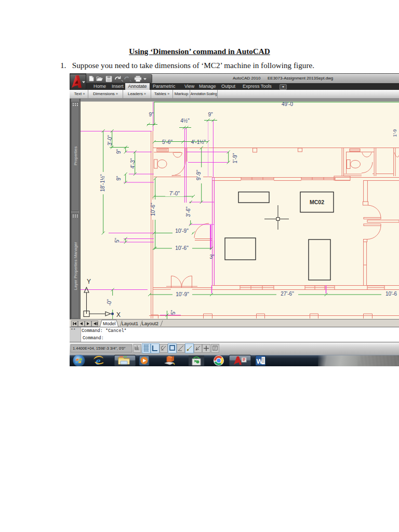 Image resolution: width=399 pixels, height=532 pixels. What do you see at coordinates (118, 315) in the screenshot?
I see `svg-text: X` at bounding box center [118, 315].